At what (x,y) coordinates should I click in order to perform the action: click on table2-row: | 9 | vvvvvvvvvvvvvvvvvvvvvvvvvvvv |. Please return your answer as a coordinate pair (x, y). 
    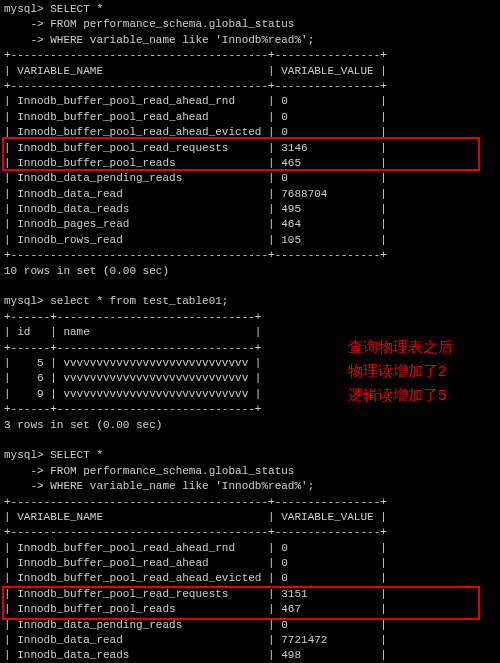
    Looking at the image, I should click on (250, 394).